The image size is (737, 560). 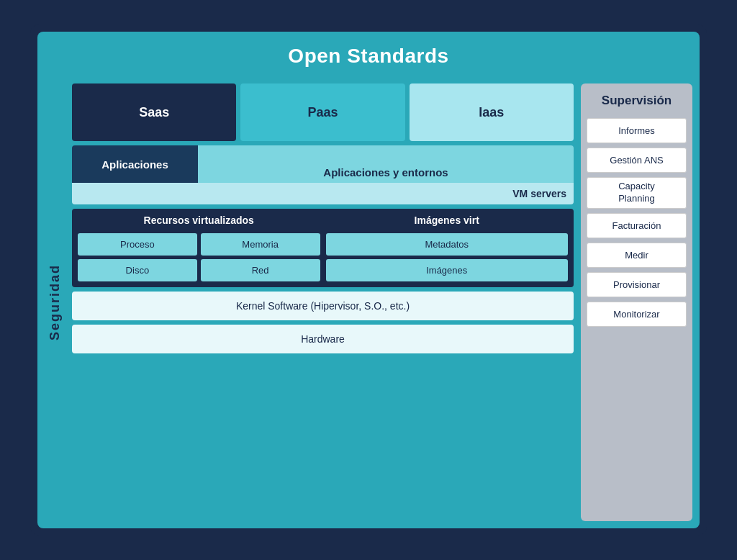 I want to click on recurso-proceso: Proceso, so click(x=137, y=245).